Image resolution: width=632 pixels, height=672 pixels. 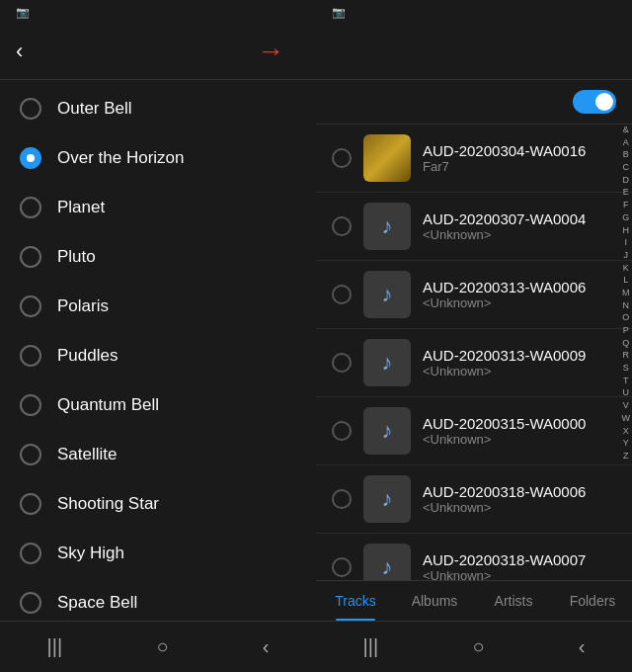 What do you see at coordinates (20, 51) in the screenshot?
I see `back-button: ‹` at bounding box center [20, 51].